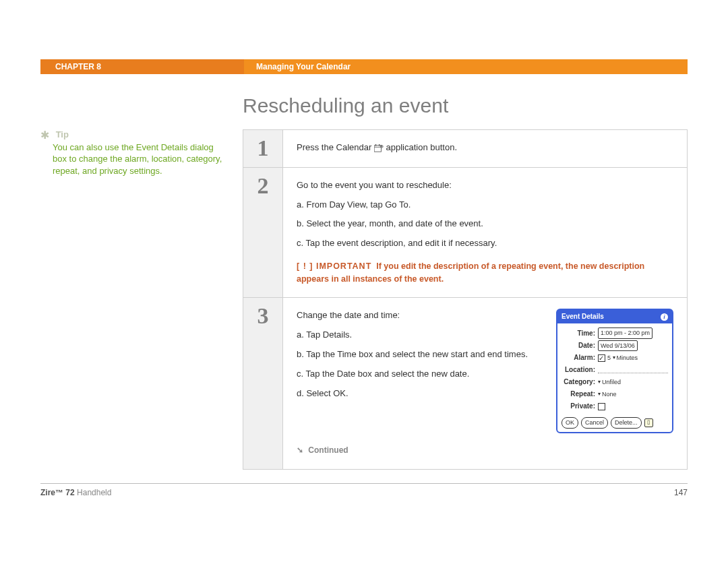  I want to click on step-row: 1 Press the Calendar application button., so click(465, 149).